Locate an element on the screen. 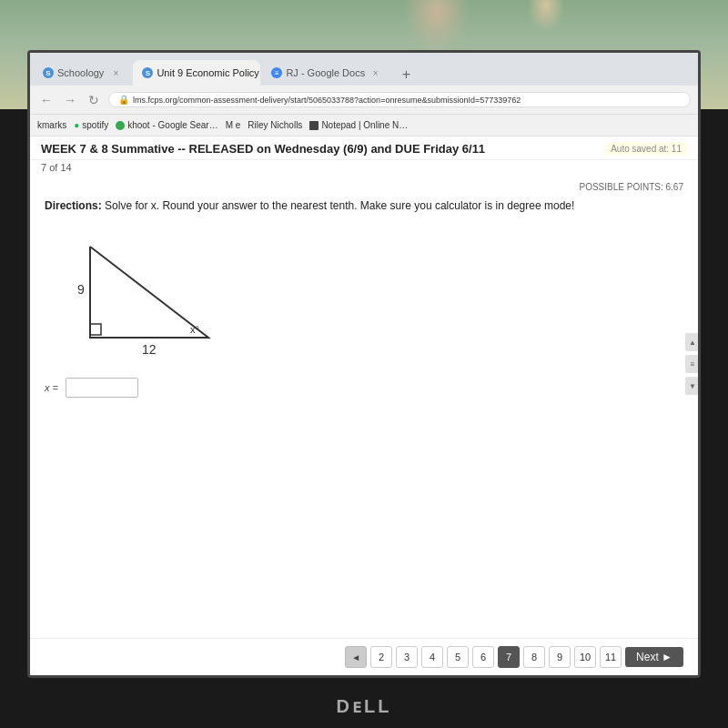  tab-docs-close: × is located at coordinates (375, 73).